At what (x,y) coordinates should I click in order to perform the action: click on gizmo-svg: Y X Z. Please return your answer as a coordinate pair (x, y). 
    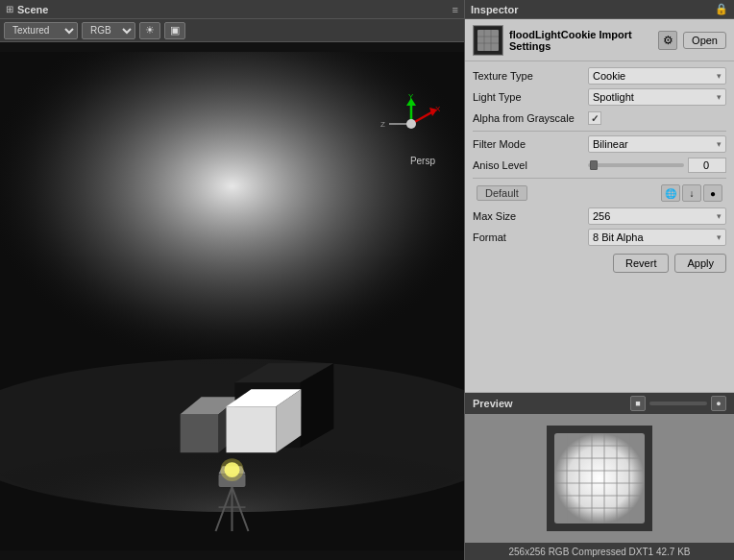
    Looking at the image, I should click on (411, 124).